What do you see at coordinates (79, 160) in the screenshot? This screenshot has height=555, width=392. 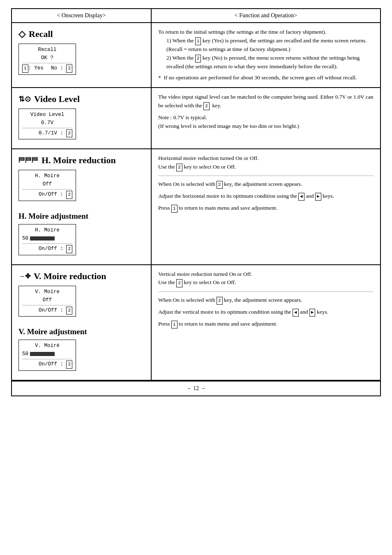 I see `h-moire-label: H. Moire reduction` at bounding box center [79, 160].